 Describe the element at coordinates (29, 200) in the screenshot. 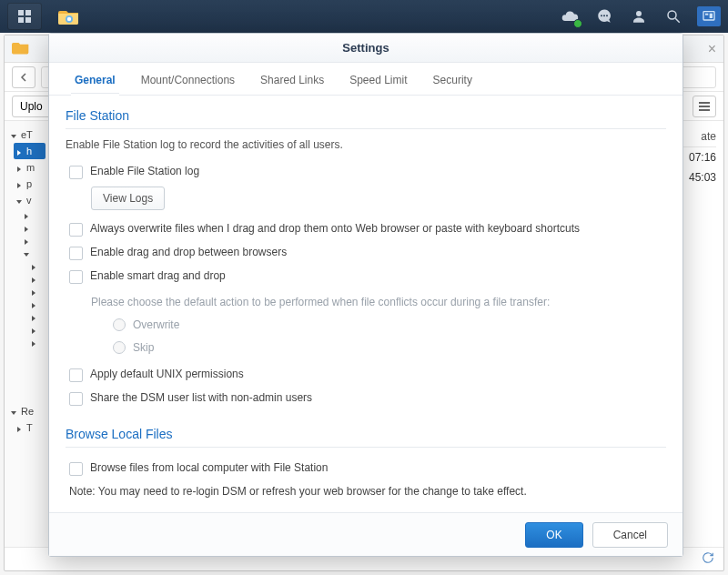

I see `tree-label: v` at that location.